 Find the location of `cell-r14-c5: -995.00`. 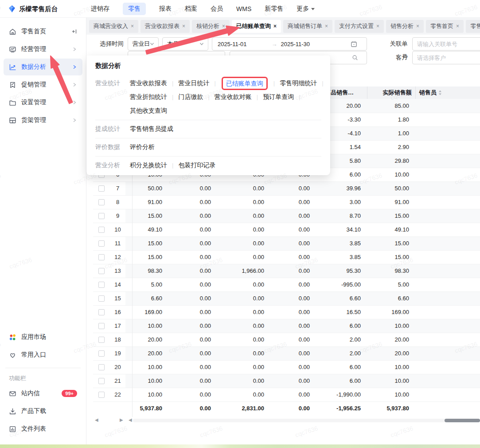

cell-r14-c5: -995.00 is located at coordinates (341, 285).